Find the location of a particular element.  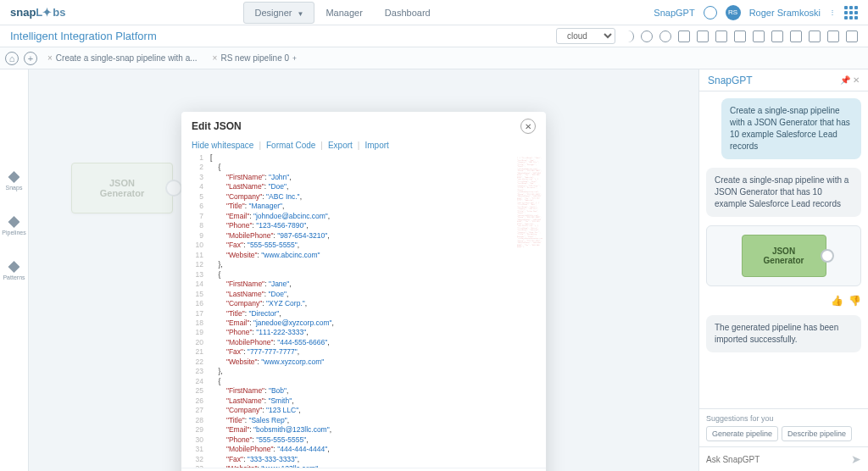

rail-snaps: Snaps is located at coordinates (14, 181).